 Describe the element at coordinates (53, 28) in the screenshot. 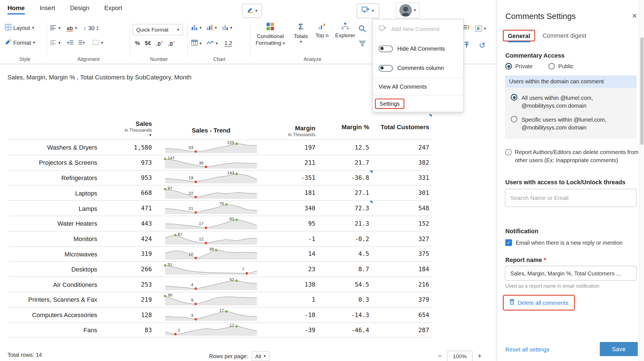

I see `align-lines-button` at that location.